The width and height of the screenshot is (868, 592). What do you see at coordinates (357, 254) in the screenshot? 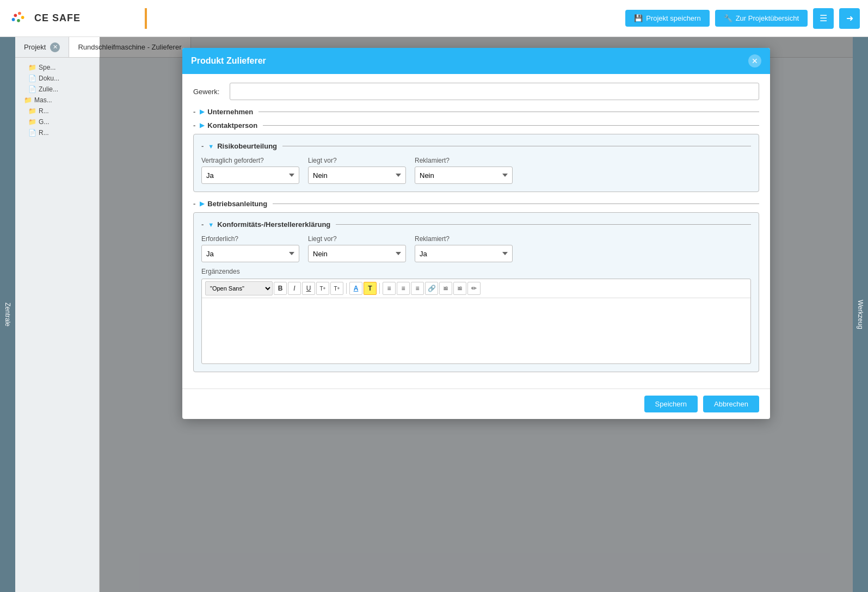
I see `konf-liegt-vor-select: Ja Nein` at bounding box center [357, 254].